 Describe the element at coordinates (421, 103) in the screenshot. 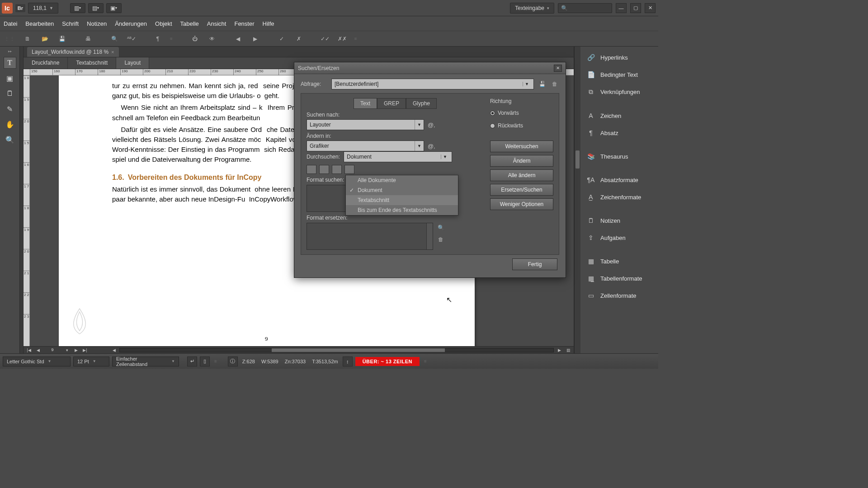

I see `tab-glyphe: Glyphe` at that location.